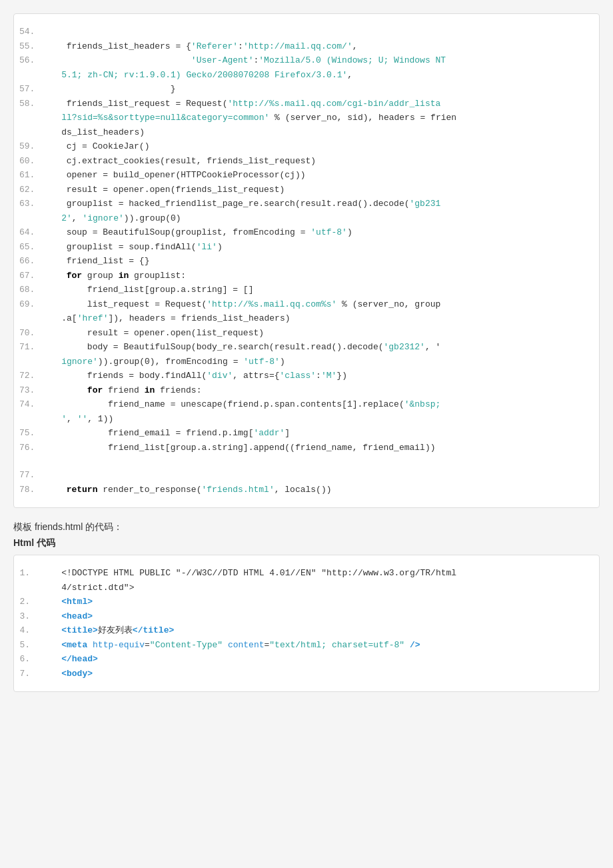 The height and width of the screenshot is (868, 613). I want to click on line-number: 7., so click(27, 674).